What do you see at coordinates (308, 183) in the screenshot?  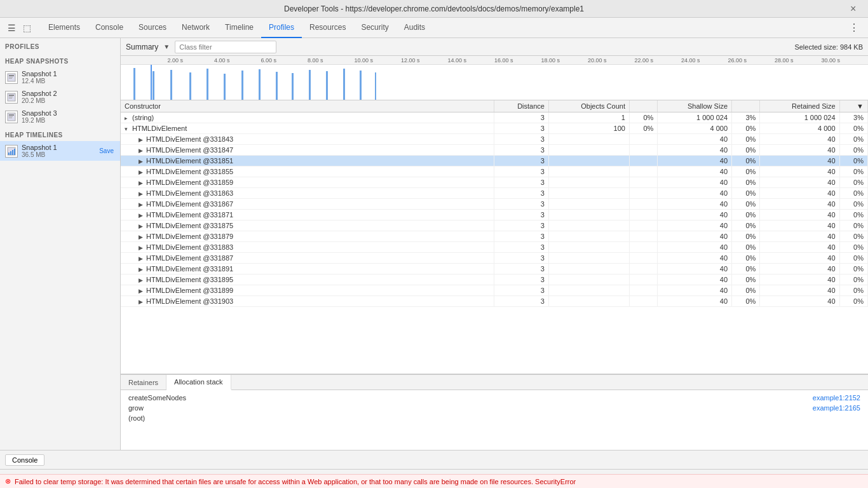 I see `cell-constructor: ▶HTMLDivElement @331859` at bounding box center [308, 183].